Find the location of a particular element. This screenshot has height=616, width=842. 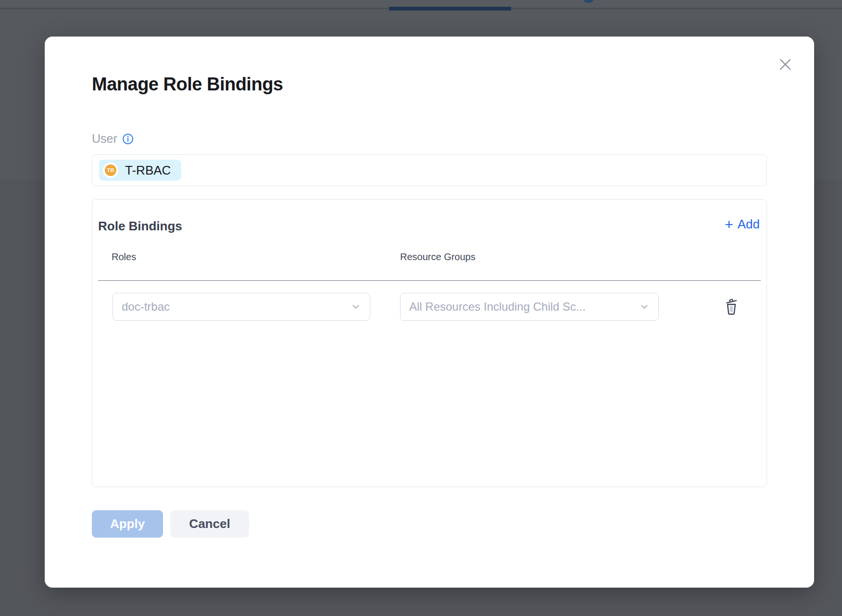

close-icon is located at coordinates (785, 64).